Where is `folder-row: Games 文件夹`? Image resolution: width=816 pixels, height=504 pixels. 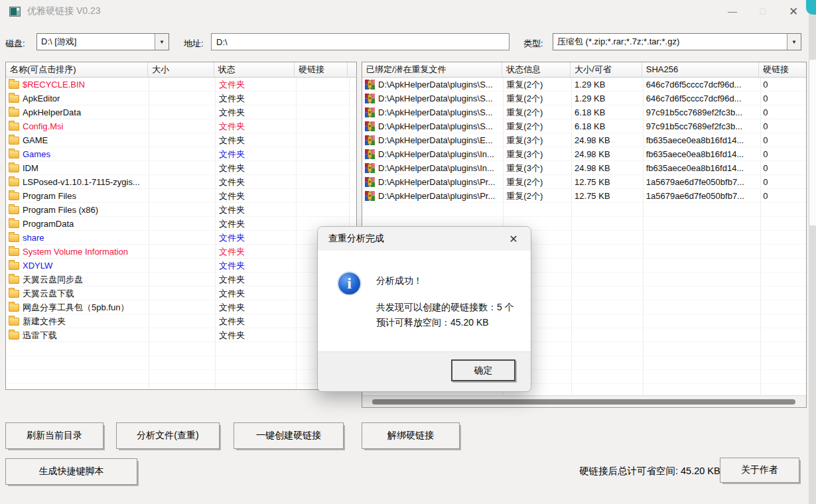 folder-row: Games 文件夹 is located at coordinates (181, 154).